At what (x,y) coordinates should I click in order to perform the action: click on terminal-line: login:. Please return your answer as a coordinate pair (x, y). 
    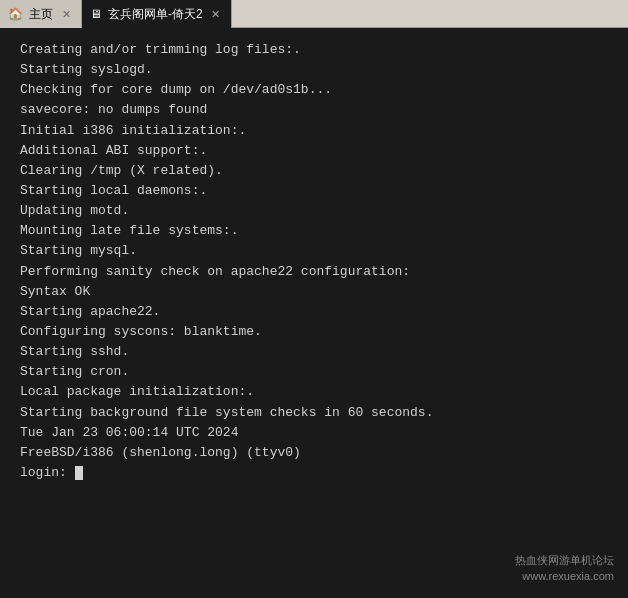
    Looking at the image, I should click on (314, 473).